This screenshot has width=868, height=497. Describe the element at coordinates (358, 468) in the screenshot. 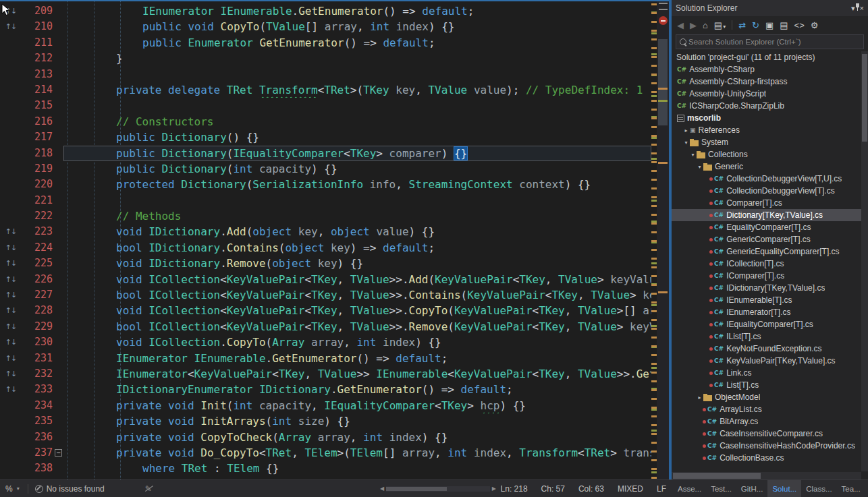

I see `code-text: where TRet : TElem {}` at that location.